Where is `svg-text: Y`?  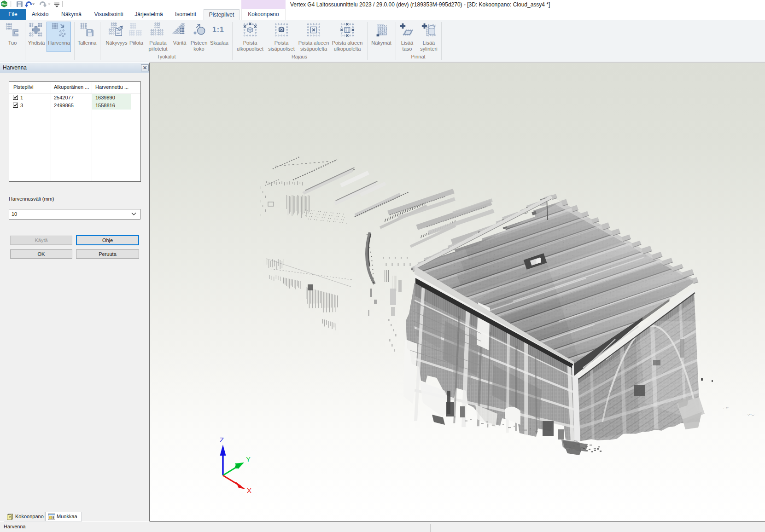
svg-text: Y is located at coordinates (248, 459).